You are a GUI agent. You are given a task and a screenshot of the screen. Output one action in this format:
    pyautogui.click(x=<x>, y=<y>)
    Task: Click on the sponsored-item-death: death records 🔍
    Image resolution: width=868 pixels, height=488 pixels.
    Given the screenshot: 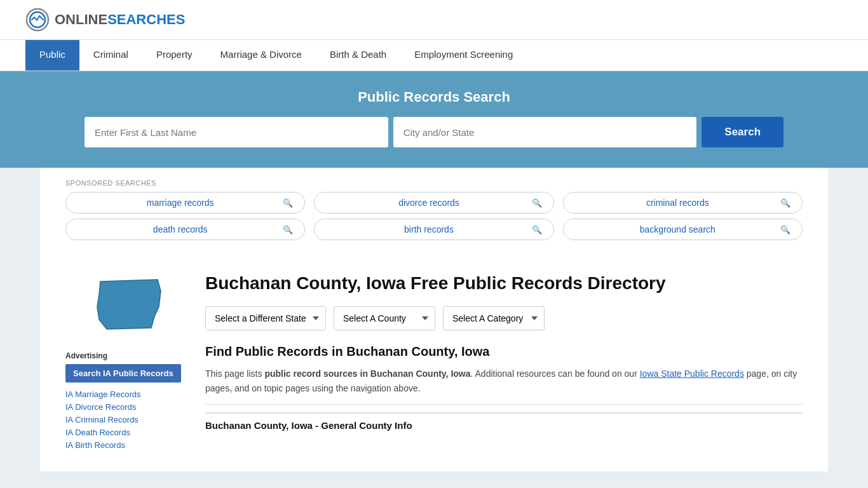 What is the action you would take?
    pyautogui.click(x=186, y=229)
    